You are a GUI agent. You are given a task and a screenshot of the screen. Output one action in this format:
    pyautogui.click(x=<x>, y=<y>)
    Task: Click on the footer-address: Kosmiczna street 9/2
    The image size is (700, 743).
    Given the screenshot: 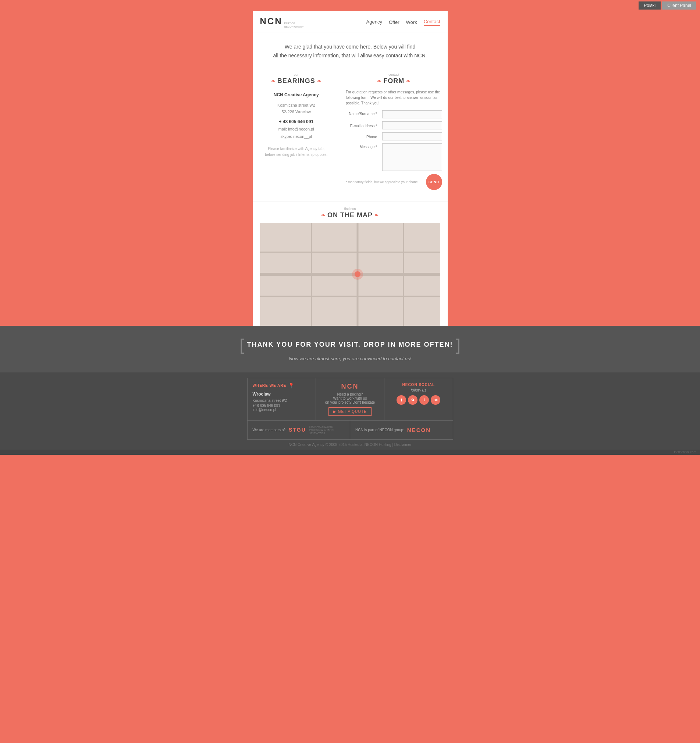 What is the action you would take?
    pyautogui.click(x=282, y=401)
    